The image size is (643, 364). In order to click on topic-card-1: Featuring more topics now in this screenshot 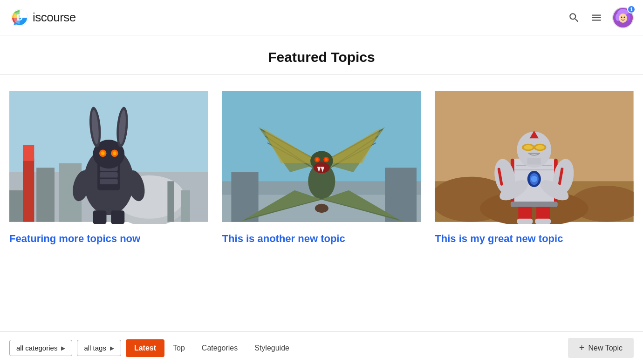, I will do `click(109, 168)`.